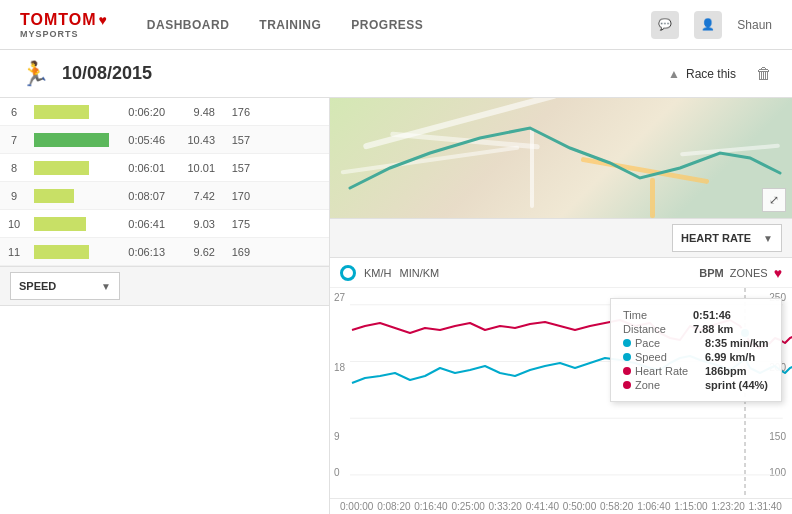 Image resolution: width=792 pixels, height=514 pixels. Describe the element at coordinates (740, 273) in the screenshot. I see `legend-right: BPM ZONES ♥` at that location.